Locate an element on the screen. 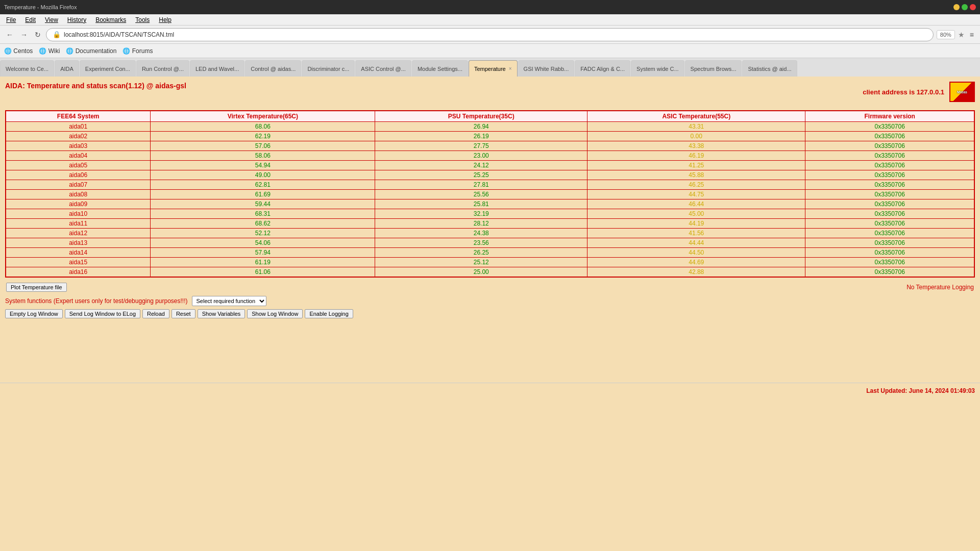  tab-close-icon: × is located at coordinates (510, 68).